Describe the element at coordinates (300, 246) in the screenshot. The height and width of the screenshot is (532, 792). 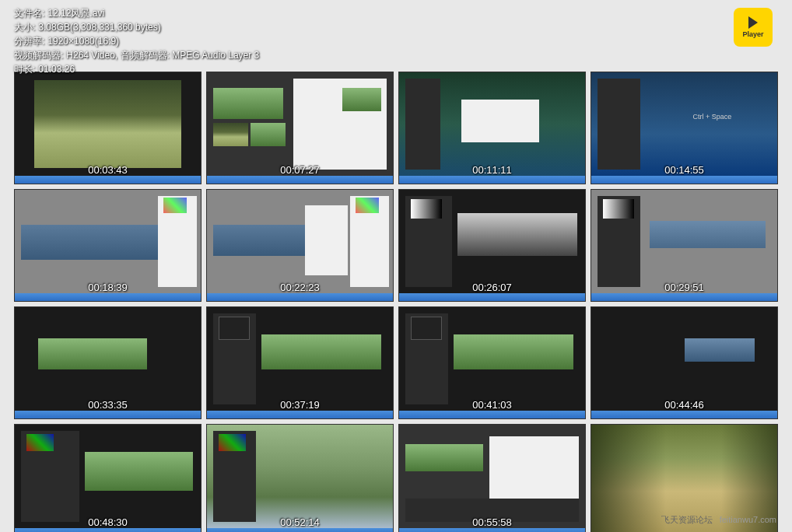
I see `thumbnail: 00:22:23` at that location.